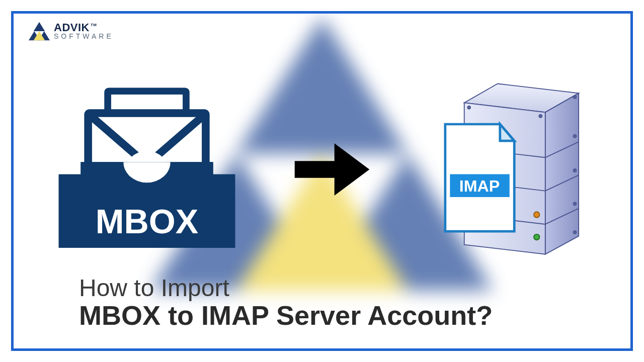 This screenshot has height=362, width=644. What do you see at coordinates (147, 169) in the screenshot?
I see `mbox-icon: MBOX` at bounding box center [147, 169].